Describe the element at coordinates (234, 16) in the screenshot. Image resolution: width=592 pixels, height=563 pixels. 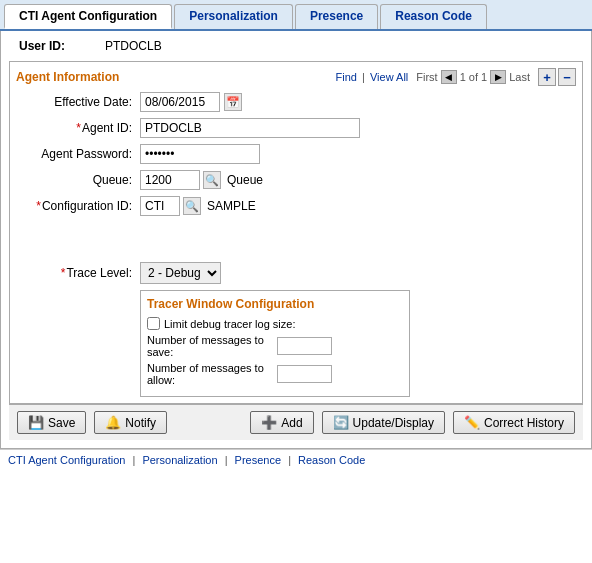
I see `tab-personalization: Personalization` at that location.